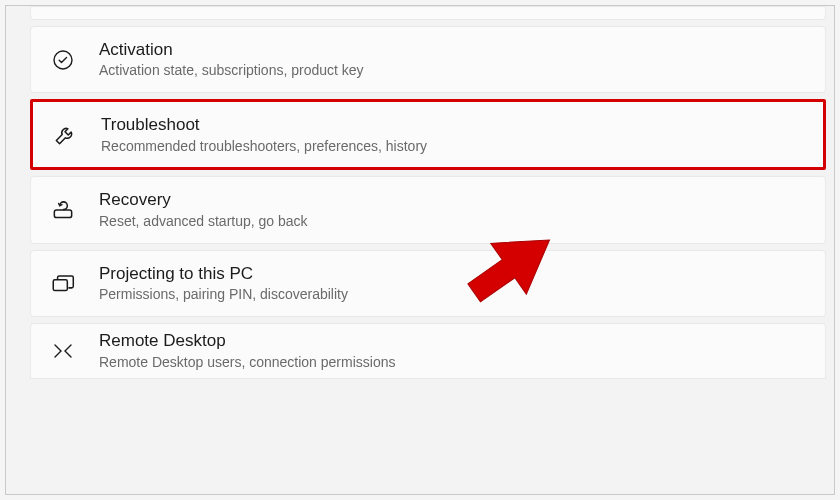  Describe the element at coordinates (63, 210) in the screenshot. I see `recovery-icon` at that location.